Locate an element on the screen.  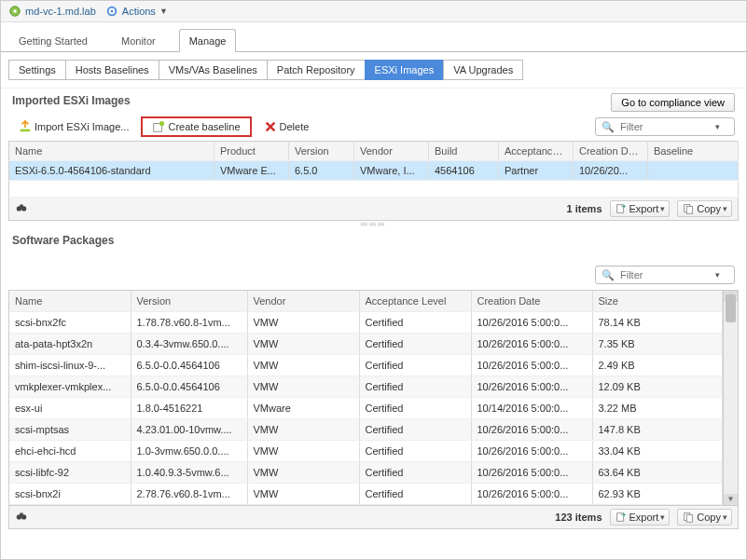
compliance-view-button: Go to compliance view is located at coordinates (673, 102).